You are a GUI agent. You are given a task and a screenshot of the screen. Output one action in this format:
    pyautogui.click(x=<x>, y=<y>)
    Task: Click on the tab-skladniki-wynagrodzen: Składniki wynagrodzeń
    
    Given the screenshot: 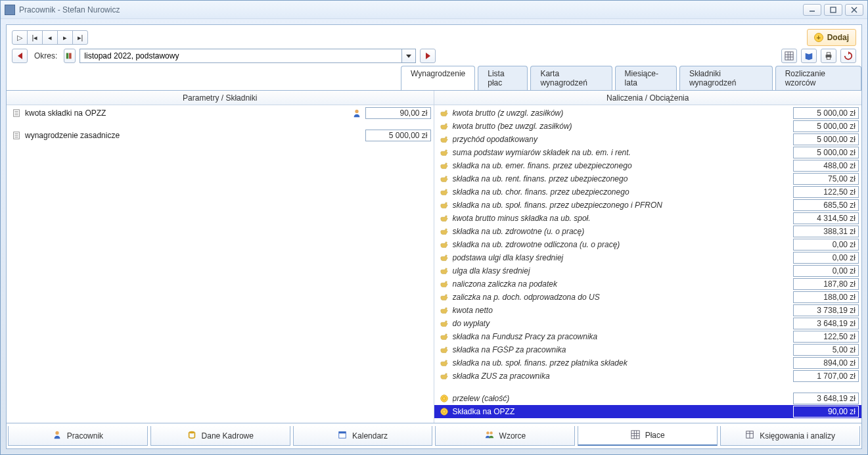 What is the action you would take?
    pyautogui.click(x=726, y=78)
    